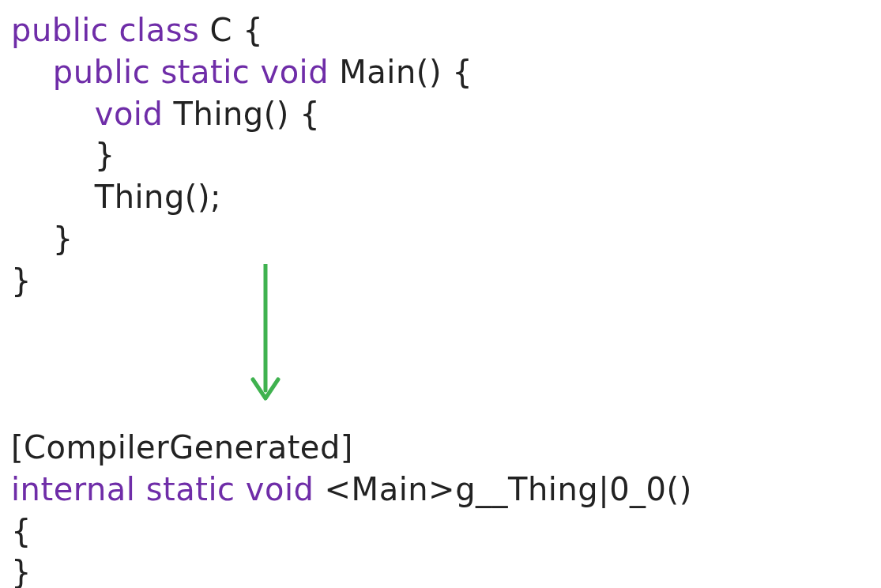  Describe the element at coordinates (401, 72) in the screenshot. I see `code-text: Main() {` at that location.